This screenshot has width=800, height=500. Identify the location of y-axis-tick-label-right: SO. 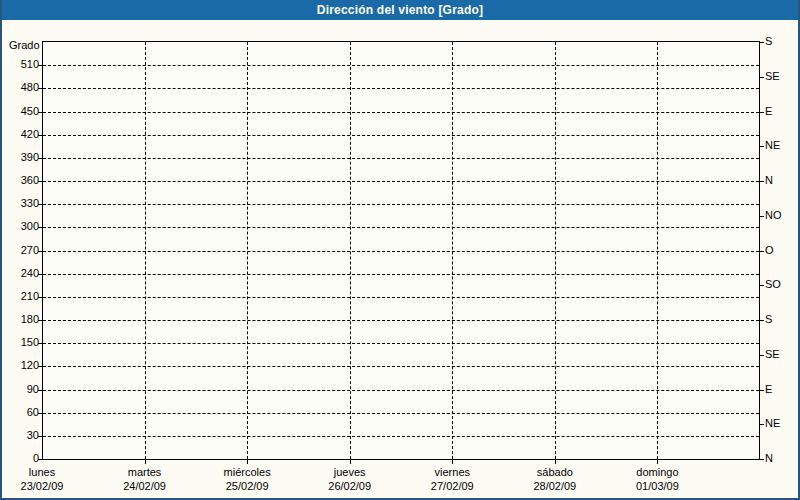
(773, 284).